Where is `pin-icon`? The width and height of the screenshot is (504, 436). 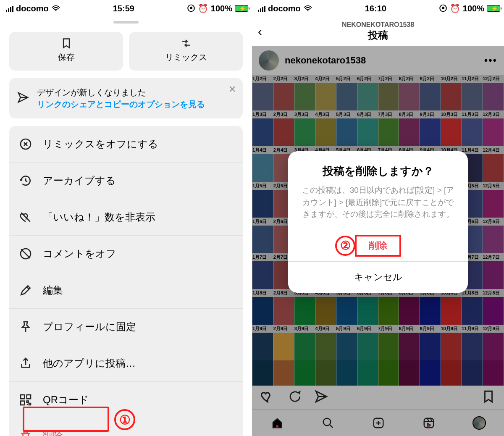
pin-icon is located at coordinates (26, 327).